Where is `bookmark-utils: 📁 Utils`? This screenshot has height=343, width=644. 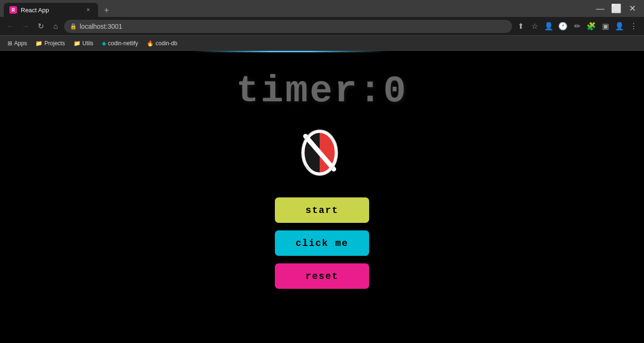
bookmark-utils: 📁 Utils is located at coordinates (83, 43).